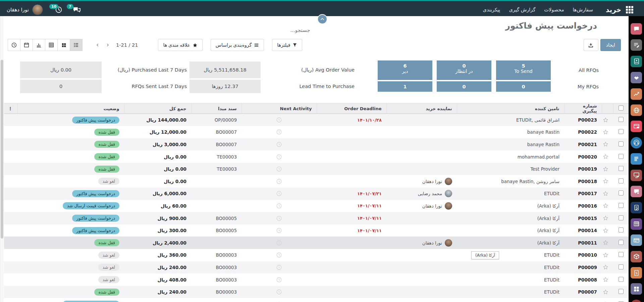 This screenshot has width=644, height=302. I want to click on menu-reporting: گزارش گیری, so click(522, 10).